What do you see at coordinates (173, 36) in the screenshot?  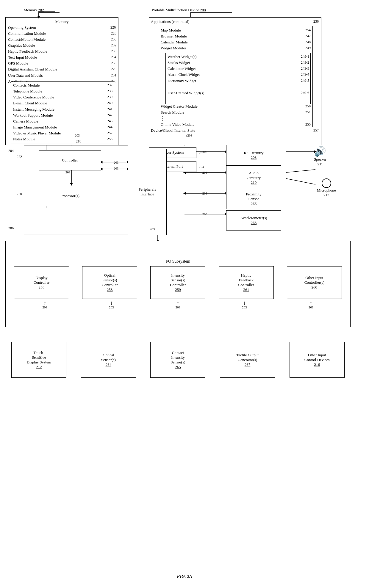 I see `pmd-item-1: Browser Module` at bounding box center [173, 36].